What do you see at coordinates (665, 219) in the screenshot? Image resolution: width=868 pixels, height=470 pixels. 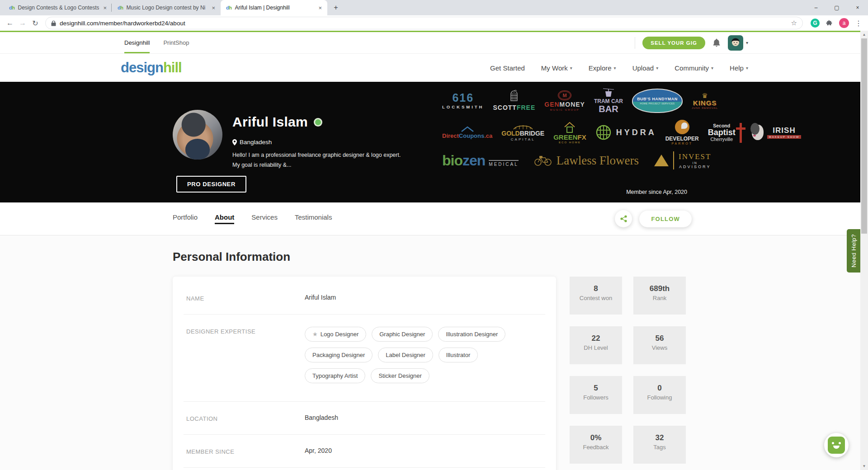 I see `follow-button: FOLLOW` at bounding box center [665, 219].